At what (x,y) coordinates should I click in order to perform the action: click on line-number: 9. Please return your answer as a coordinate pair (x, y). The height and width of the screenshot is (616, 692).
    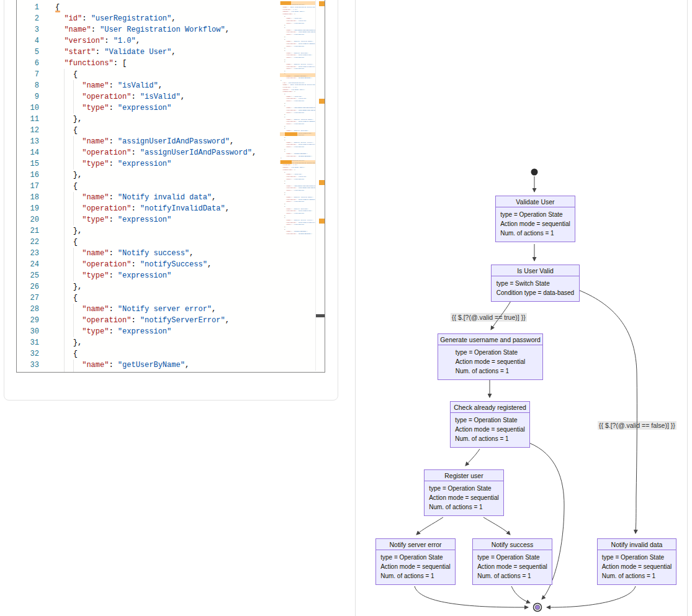
    Looking at the image, I should click on (28, 97).